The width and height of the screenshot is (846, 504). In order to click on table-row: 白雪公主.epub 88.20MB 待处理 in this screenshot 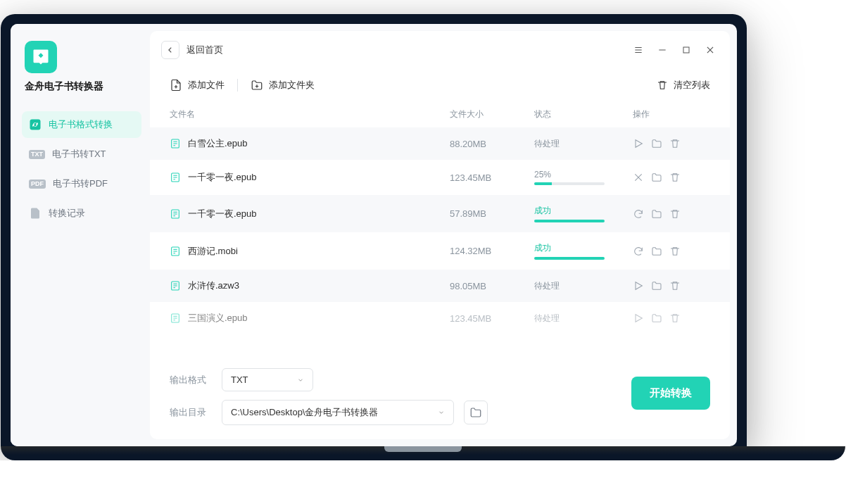, I will do `click(440, 144)`.